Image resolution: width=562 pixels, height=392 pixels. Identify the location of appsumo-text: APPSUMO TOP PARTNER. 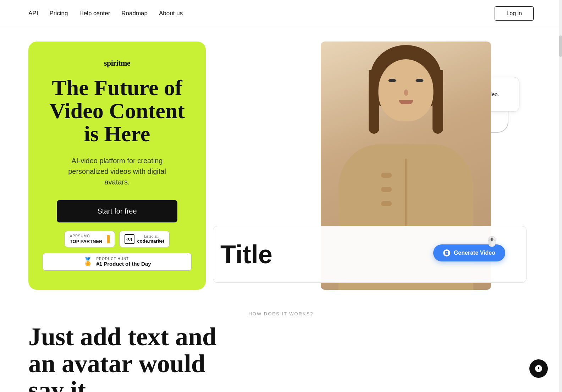
(86, 239).